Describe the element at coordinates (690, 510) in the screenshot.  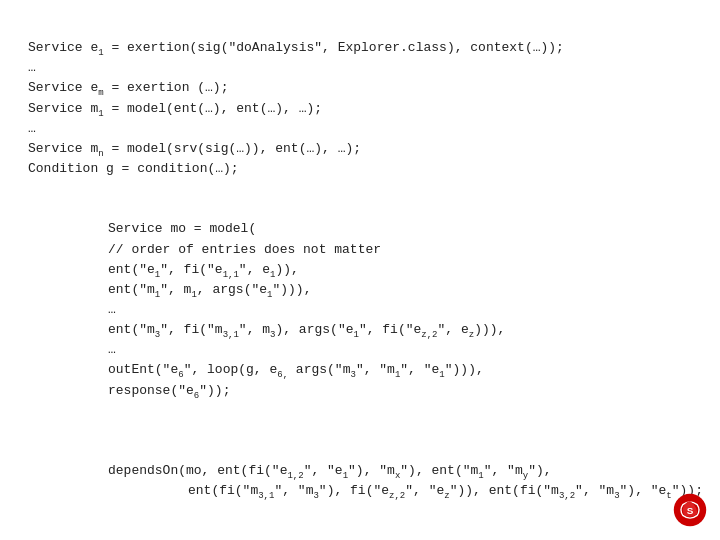
I see `svg-text: S` at that location.